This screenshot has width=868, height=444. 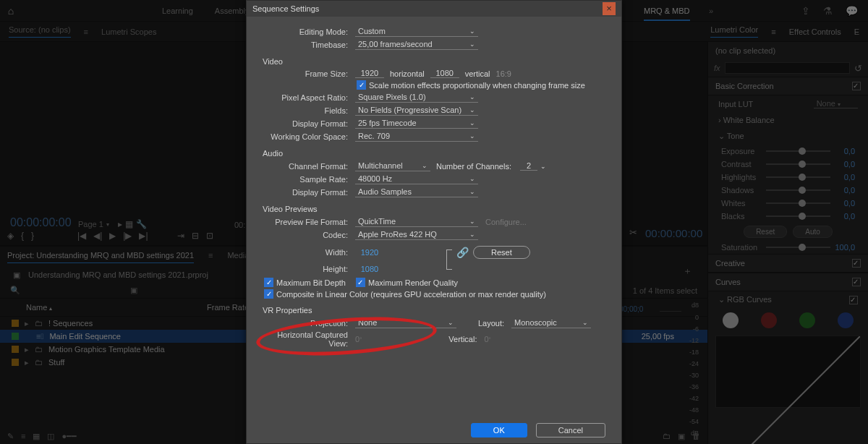 What do you see at coordinates (370, 269) in the screenshot?
I see `preview-height-input: 1080` at bounding box center [370, 269].